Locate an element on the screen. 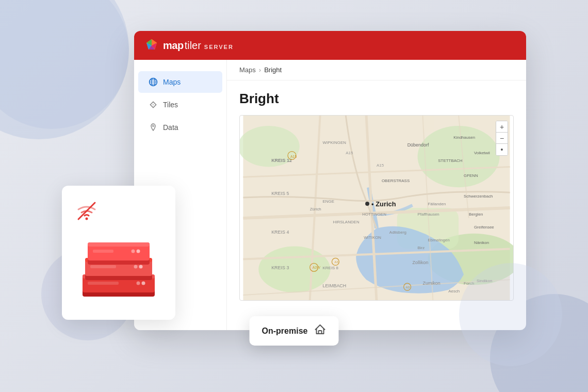 This screenshot has height=392, width=588. globe-icon is located at coordinates (153, 82).